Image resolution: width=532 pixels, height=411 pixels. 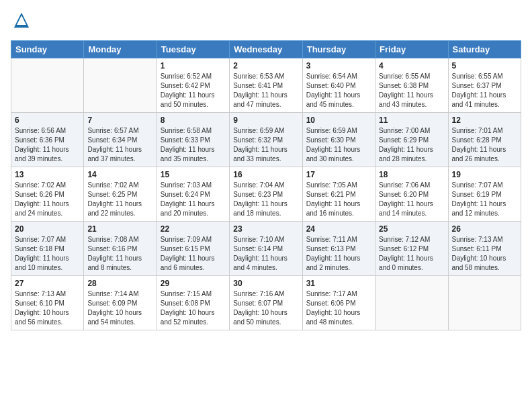 What do you see at coordinates (339, 254) in the screenshot?
I see `cell-content: Sunrise: 7:11 AMSunset: 6:13 PMDaylight:…` at bounding box center [339, 254].